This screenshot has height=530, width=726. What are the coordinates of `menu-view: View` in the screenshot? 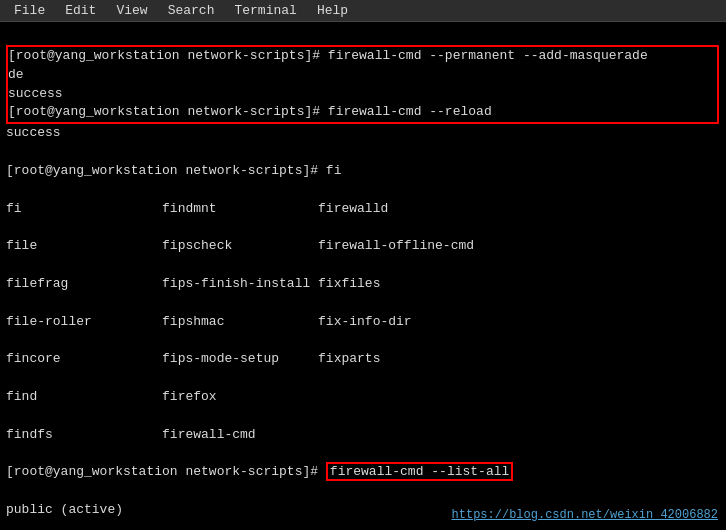 It's located at (132, 10).